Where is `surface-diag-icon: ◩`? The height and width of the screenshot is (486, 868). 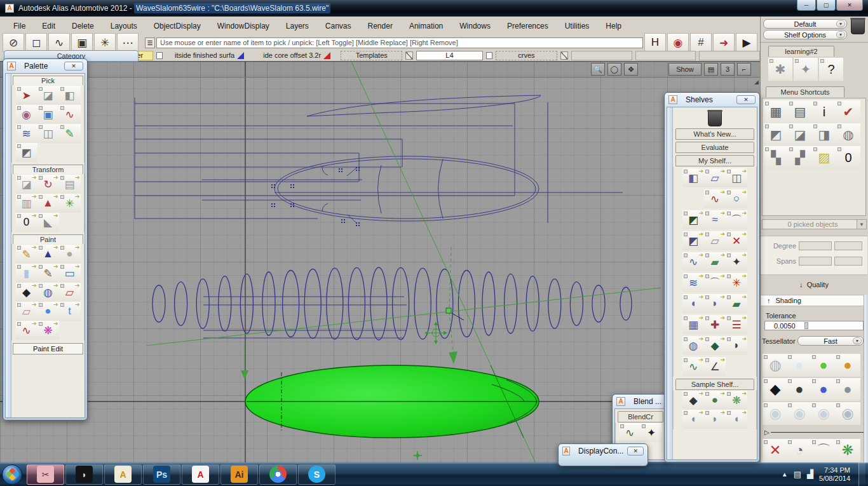
surface-diag-icon: ◩ is located at coordinates (693, 241).